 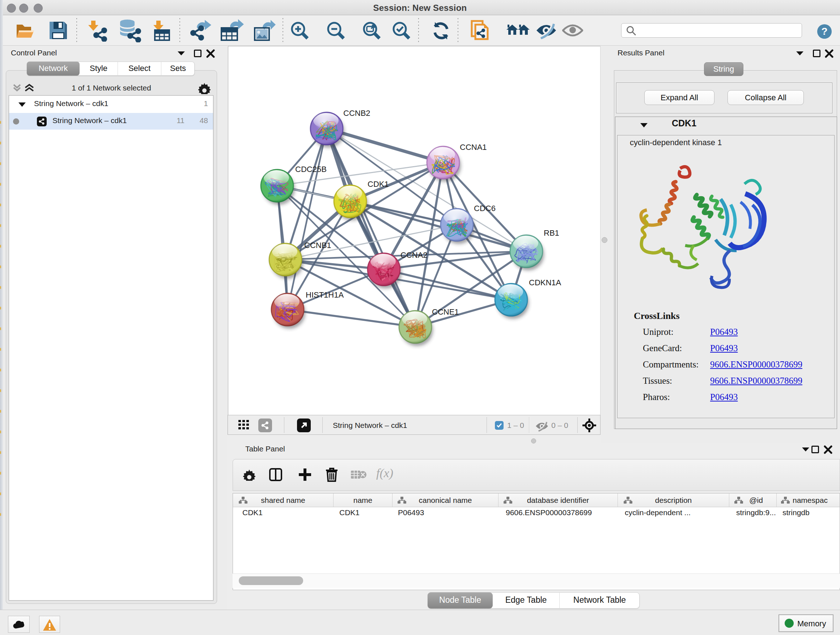 I want to click on svg-text: CDKN1A, so click(x=545, y=283).